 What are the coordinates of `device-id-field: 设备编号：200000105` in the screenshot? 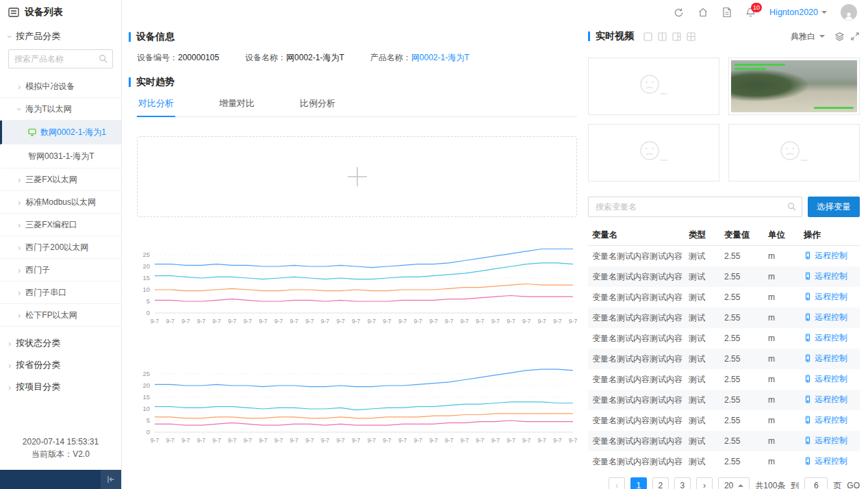 It's located at (178, 58).